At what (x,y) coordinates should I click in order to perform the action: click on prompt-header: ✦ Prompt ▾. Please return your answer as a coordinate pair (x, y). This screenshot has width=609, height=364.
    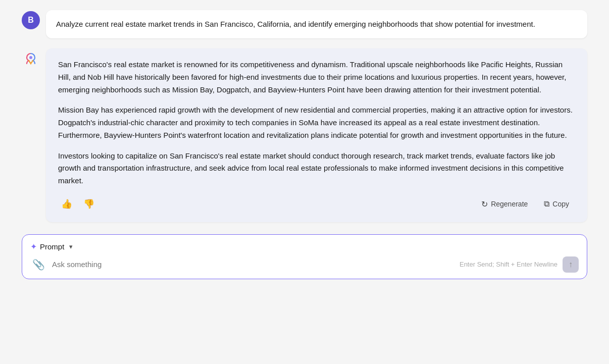
    Looking at the image, I should click on (304, 246).